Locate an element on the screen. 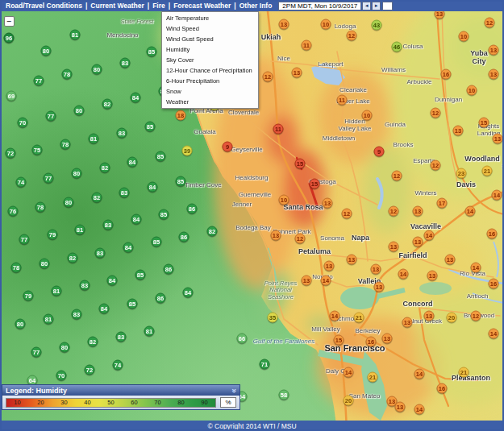 The width and height of the screenshot is (504, 431). humidity-marker: 74 is located at coordinates (118, 366).